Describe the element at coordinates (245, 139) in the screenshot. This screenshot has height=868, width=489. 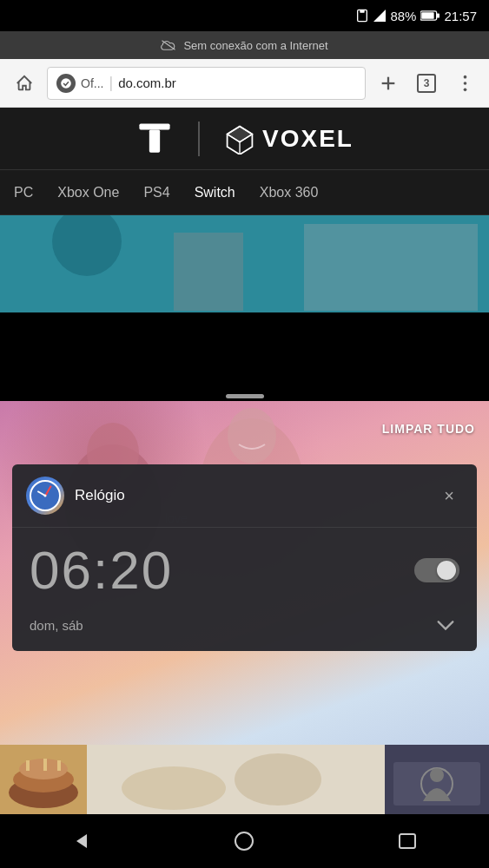
I see `voxel-header: VOXEL` at that location.